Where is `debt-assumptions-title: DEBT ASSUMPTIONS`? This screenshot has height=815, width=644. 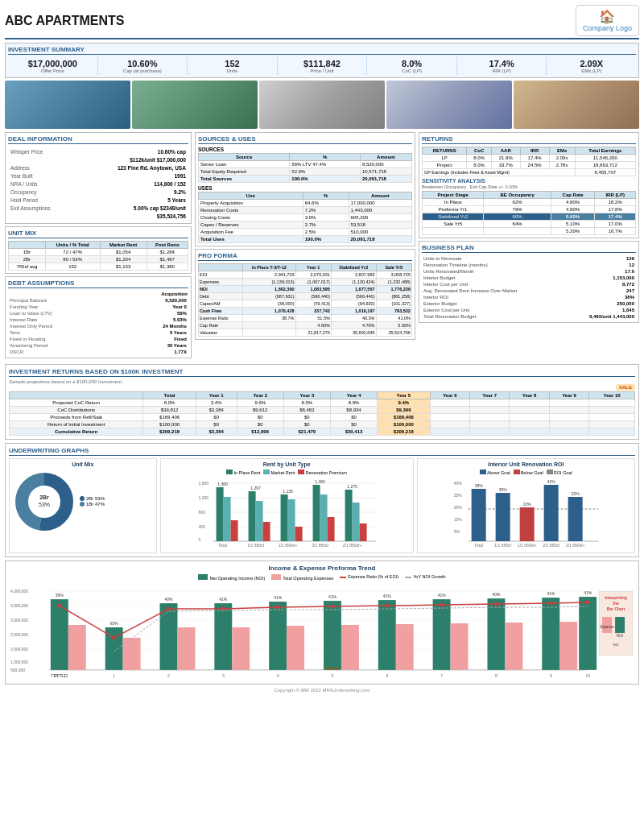
debt-assumptions-title: DEBT ASSUMPTIONS is located at coordinates (98, 283).